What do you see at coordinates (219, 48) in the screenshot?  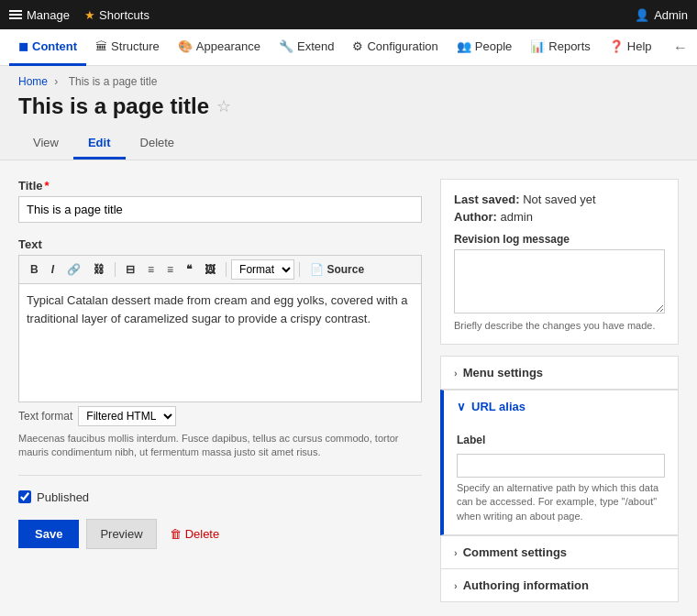 I see `nav-appearance: 🎨 Appearance` at bounding box center [219, 48].